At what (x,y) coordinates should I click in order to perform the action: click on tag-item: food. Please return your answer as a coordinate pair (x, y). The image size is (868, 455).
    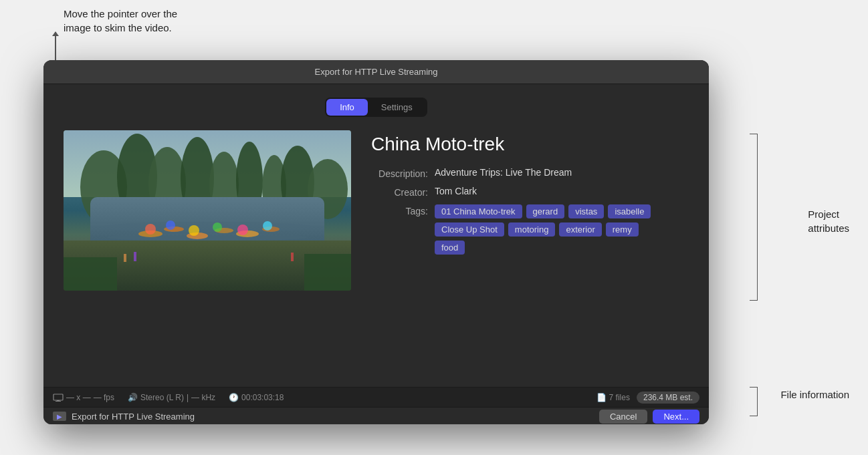
    Looking at the image, I should click on (449, 247).